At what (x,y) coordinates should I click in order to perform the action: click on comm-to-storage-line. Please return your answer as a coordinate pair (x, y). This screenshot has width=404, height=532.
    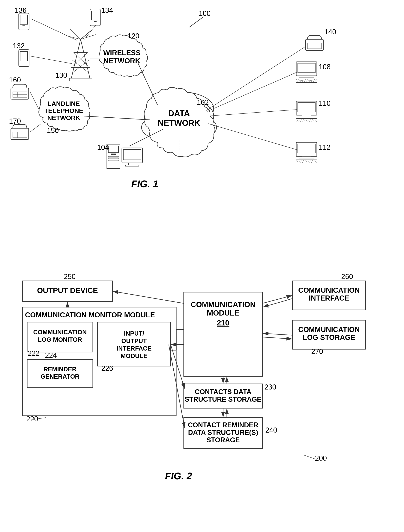
    Looking at the image, I should click on (277, 338).